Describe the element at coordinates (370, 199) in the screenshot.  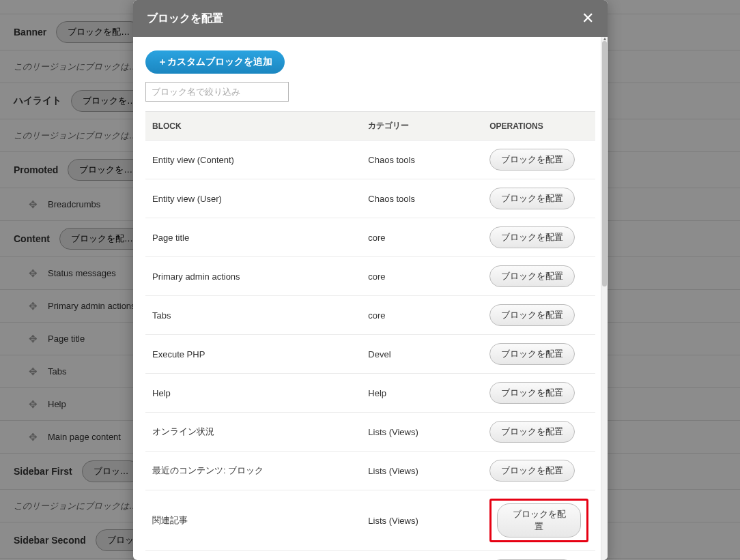
I see `table-row: Entity view (User)Chaos toolsブロックを配置` at that location.